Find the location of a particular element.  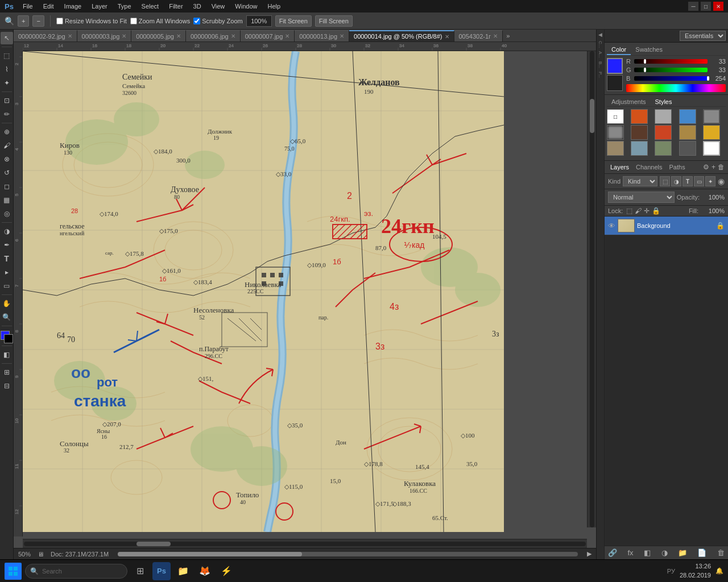

menu-window: Window is located at coordinates (246, 6).